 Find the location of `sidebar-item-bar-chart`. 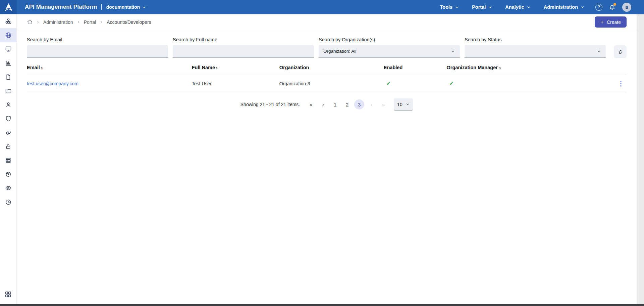

sidebar-item-bar-chart is located at coordinates (8, 63).